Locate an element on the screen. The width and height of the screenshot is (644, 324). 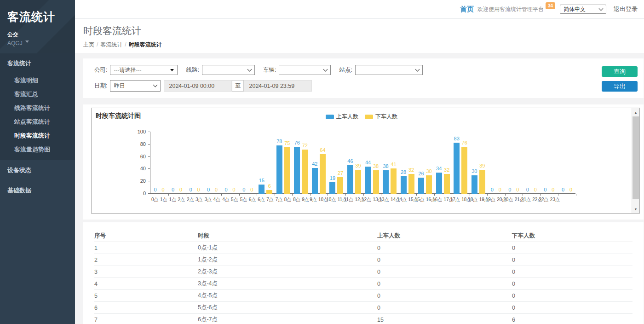
line-select is located at coordinates (228, 70).